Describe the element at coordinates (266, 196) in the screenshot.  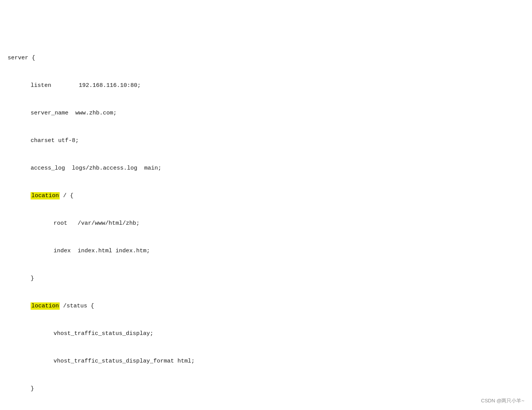
I see `line: location / {` at that location.